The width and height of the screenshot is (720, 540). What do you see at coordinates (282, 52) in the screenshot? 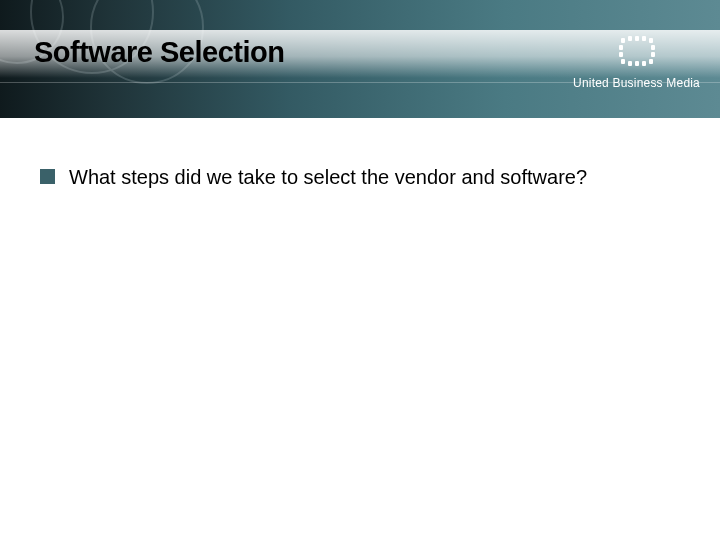
I see `slide-title: Software Selection` at bounding box center [282, 52].